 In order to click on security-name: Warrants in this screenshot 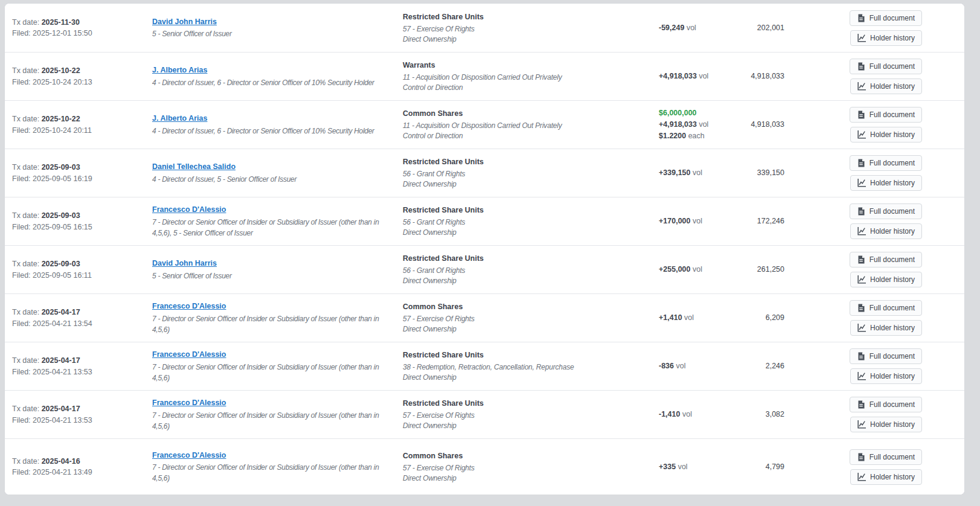, I will do `click(530, 65)`.